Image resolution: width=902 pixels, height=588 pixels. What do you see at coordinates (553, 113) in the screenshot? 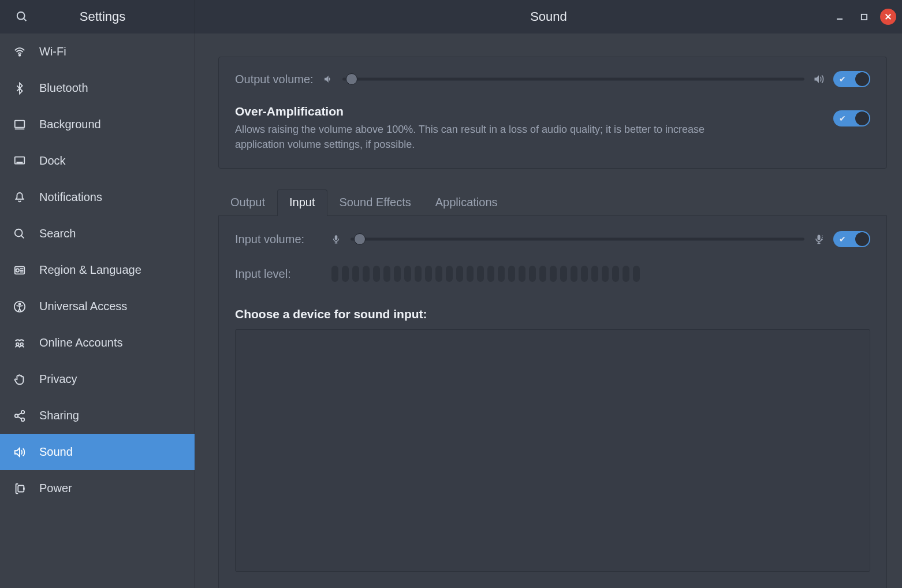
I see `output-volume-panel: Output volume: ✔ Over-Amplifi` at bounding box center [553, 113].